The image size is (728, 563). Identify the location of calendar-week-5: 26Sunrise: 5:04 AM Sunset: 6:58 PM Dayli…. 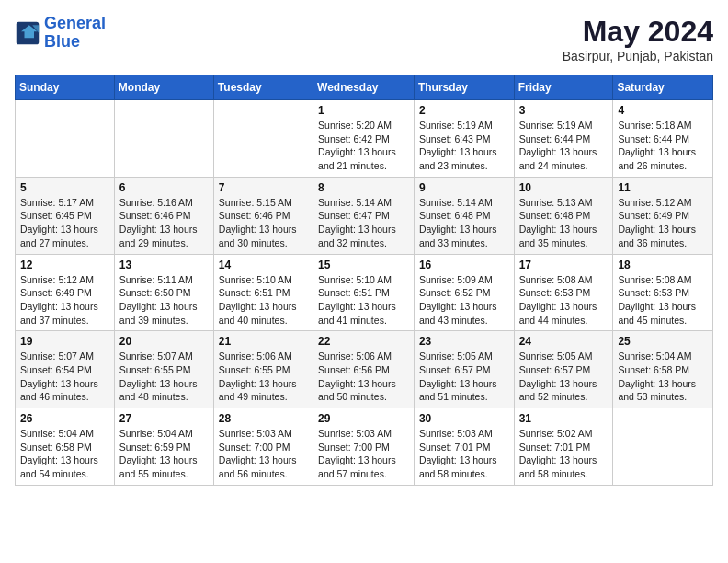
(364, 447).